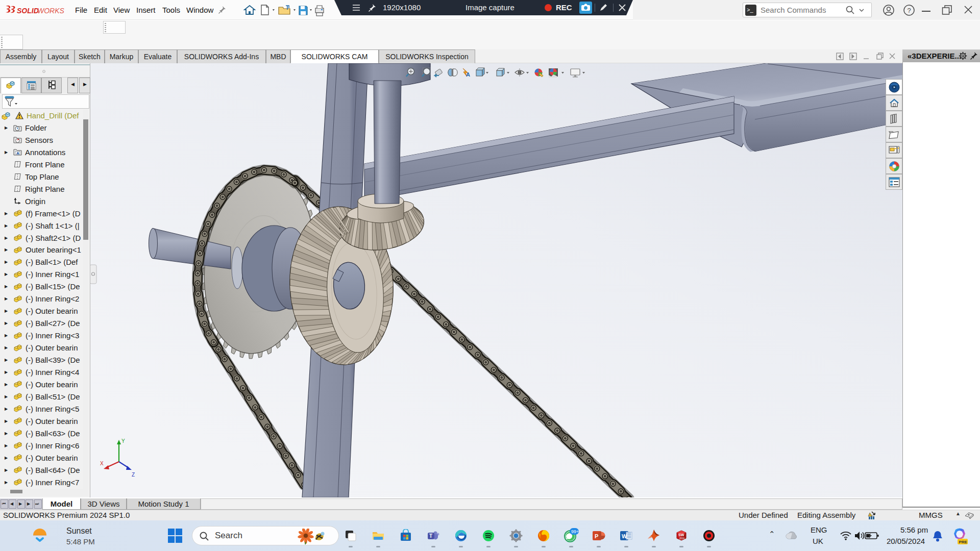 Image resolution: width=980 pixels, height=551 pixels. Describe the element at coordinates (51, 11) in the screenshot. I see `svg-text: WORKS` at that location.